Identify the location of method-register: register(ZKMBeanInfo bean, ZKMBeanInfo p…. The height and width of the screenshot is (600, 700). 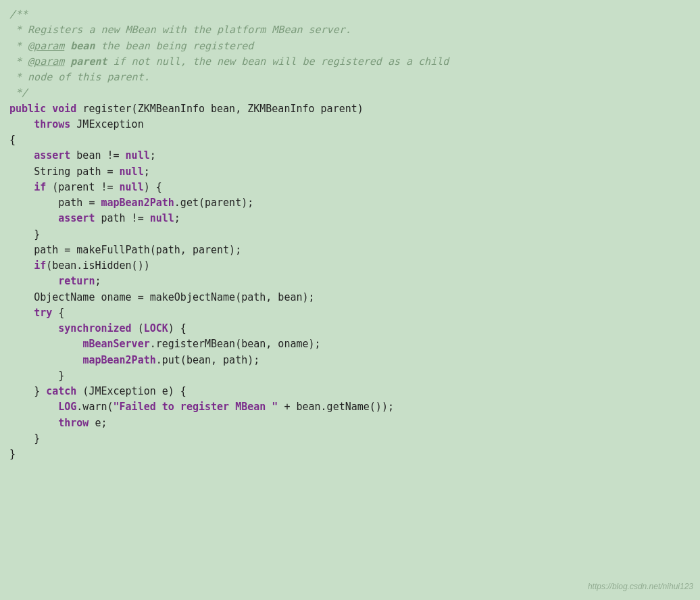
(223, 109).